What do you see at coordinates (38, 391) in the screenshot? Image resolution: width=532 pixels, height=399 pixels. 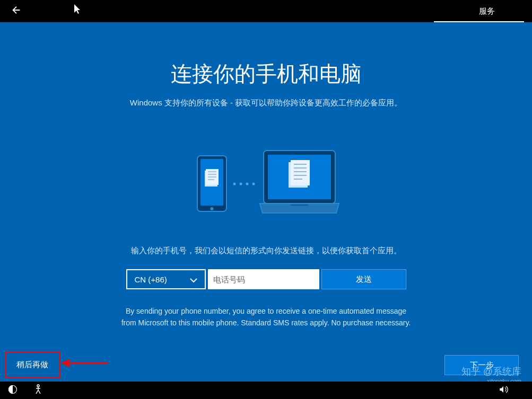 I see `accessibility-icon` at bounding box center [38, 391].